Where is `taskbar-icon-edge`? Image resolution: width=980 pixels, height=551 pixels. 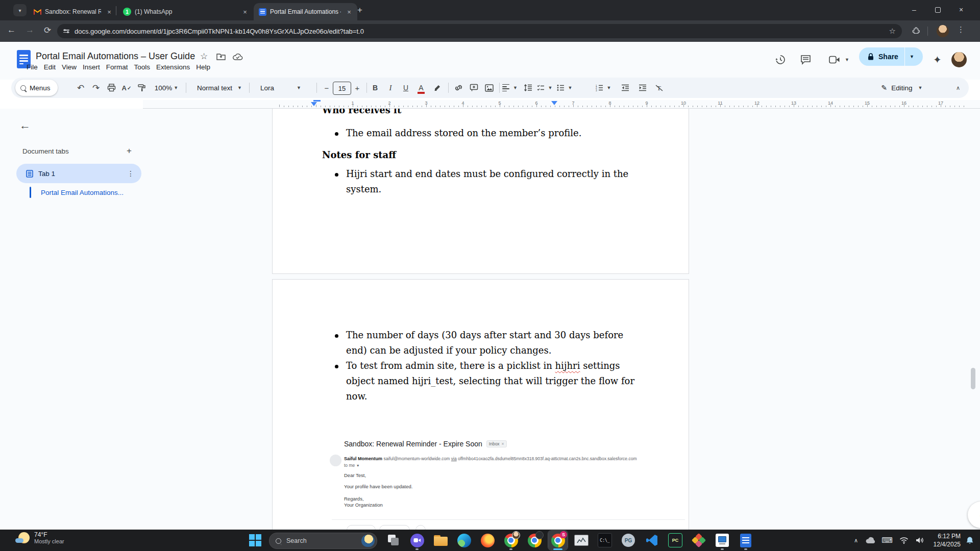 taskbar-icon-edge is located at coordinates (464, 540).